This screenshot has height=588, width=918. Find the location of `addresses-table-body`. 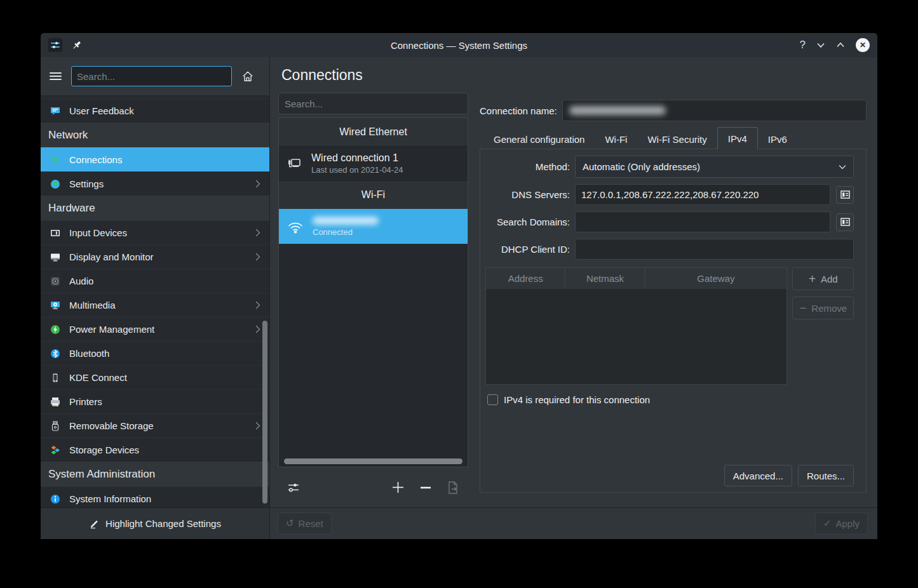

addresses-table-body is located at coordinates (637, 337).